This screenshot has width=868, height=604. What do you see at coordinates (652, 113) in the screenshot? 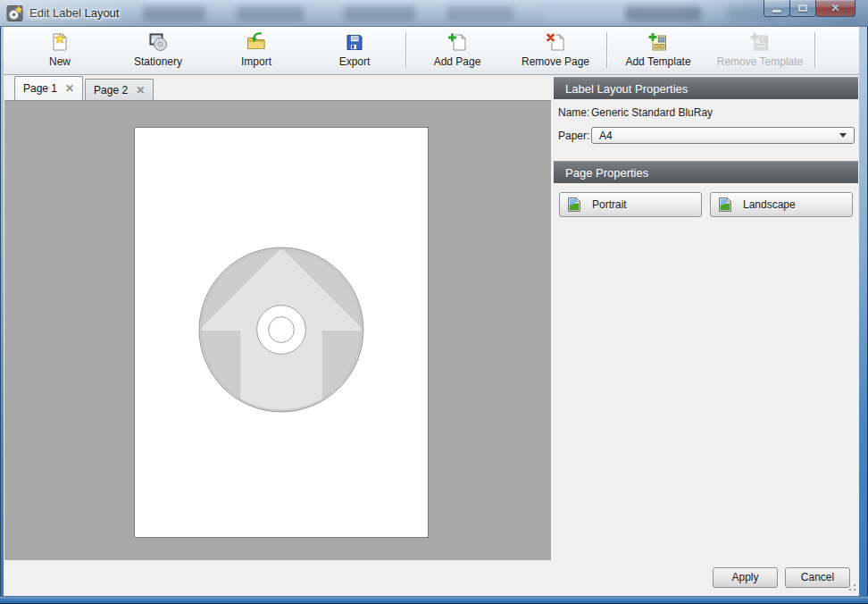
I see `name-value: Generic Standard BluRay` at bounding box center [652, 113].